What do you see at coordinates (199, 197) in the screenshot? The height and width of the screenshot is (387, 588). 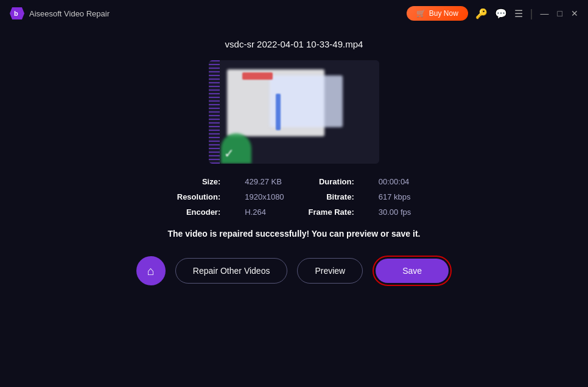 I see `resolution-label: Resolution:` at bounding box center [199, 197].